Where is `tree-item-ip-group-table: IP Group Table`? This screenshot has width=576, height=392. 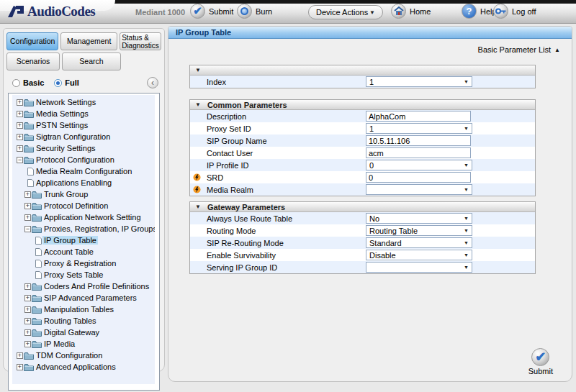
tree-item-ip-group-table: IP Group Table is located at coordinates (84, 240).